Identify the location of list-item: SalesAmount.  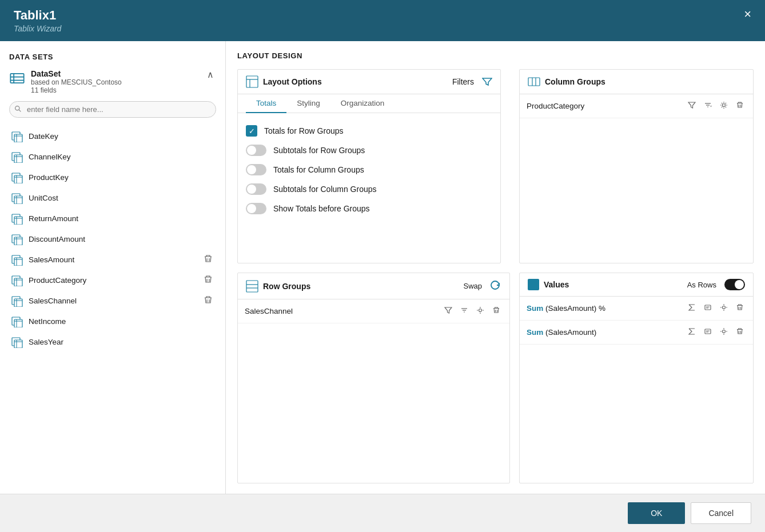
(113, 259).